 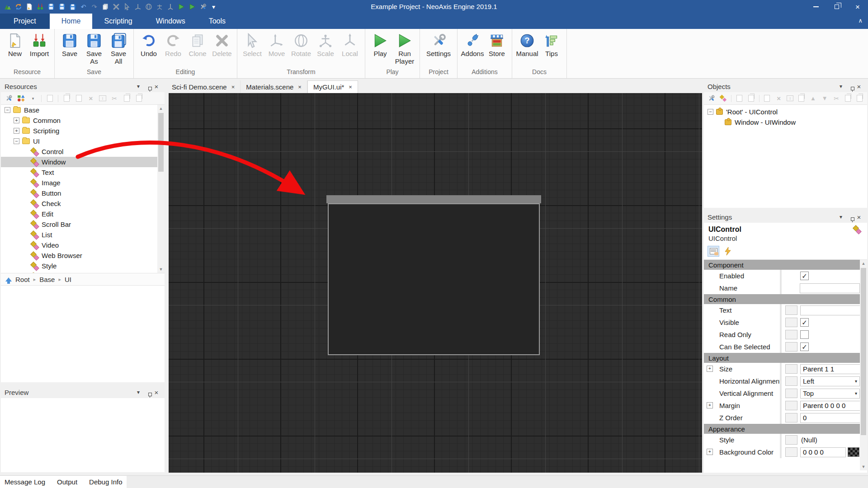 I want to click on margin-expander-icon: +, so click(x=710, y=405).